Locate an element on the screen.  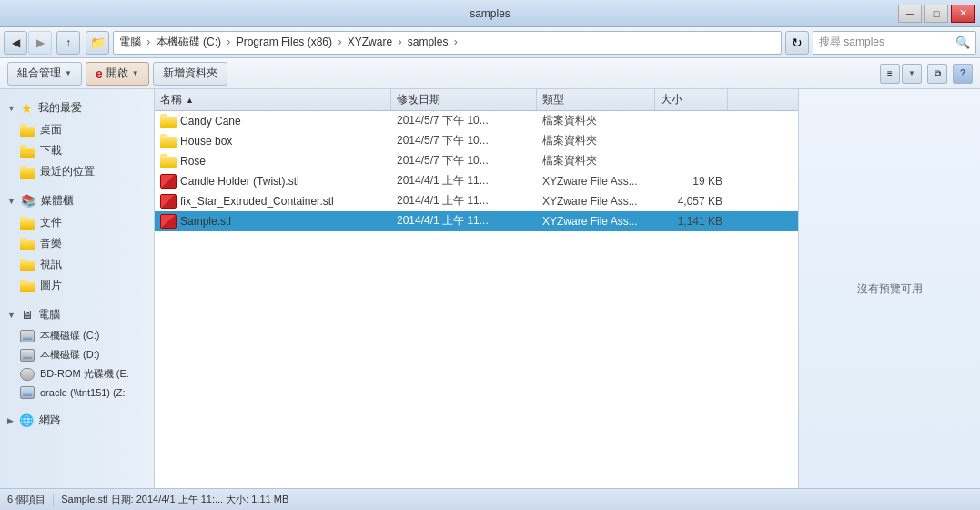
network-header: ▶ 🌐 網路 is located at coordinates (76, 421).